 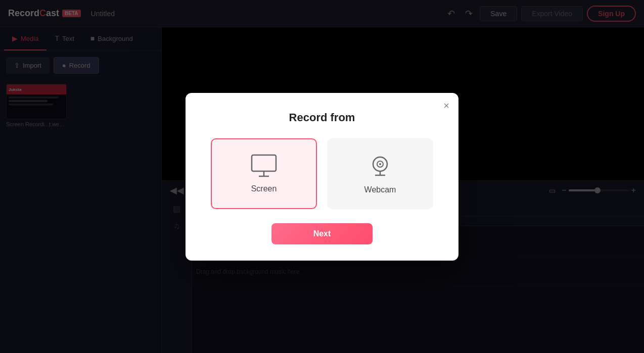 I want to click on webcam-icon, so click(x=380, y=166).